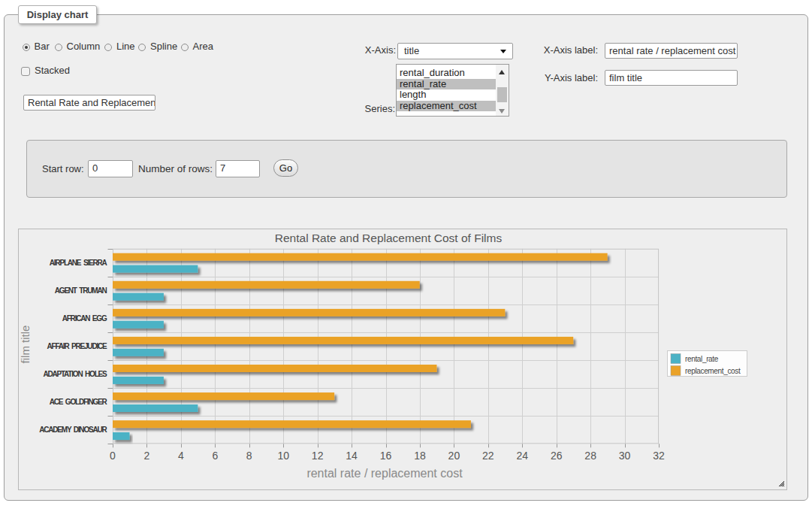  What do you see at coordinates (77, 346) in the screenshot?
I see `svg-text: AFFAIR PREJUDICE` at bounding box center [77, 346].